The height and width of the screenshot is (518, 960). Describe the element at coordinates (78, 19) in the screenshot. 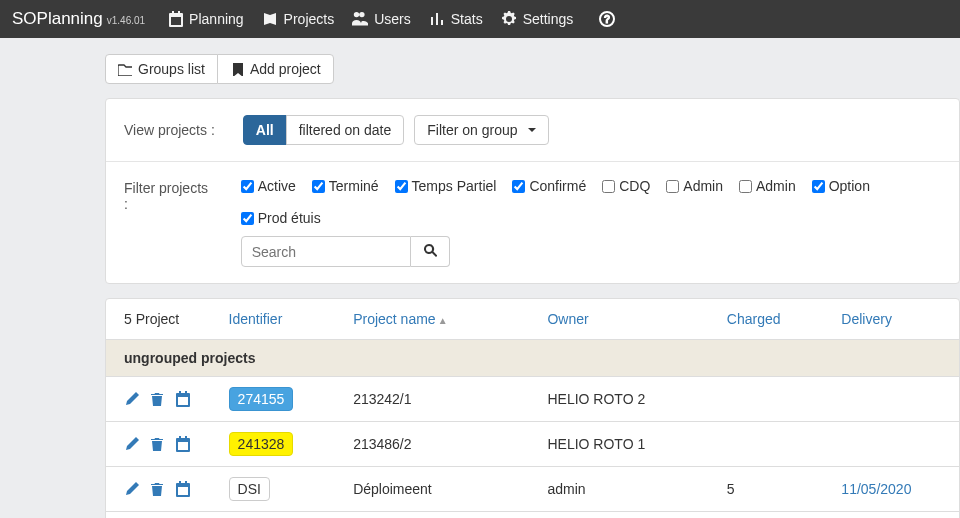

I see `brand: SOPlanning v1.46.01` at that location.